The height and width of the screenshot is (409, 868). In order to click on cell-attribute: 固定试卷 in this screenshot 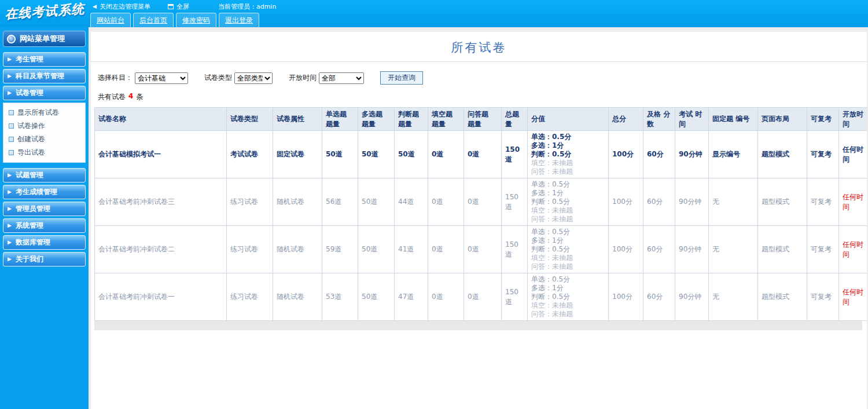, I will do `click(297, 155)`.